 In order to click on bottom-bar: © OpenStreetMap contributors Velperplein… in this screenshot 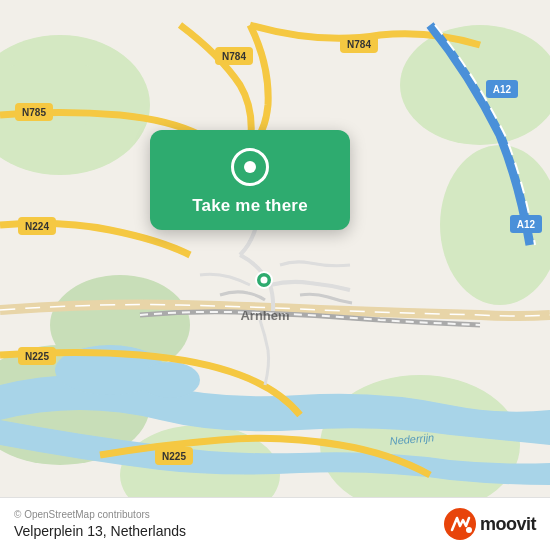, I will do `click(275, 524)`.